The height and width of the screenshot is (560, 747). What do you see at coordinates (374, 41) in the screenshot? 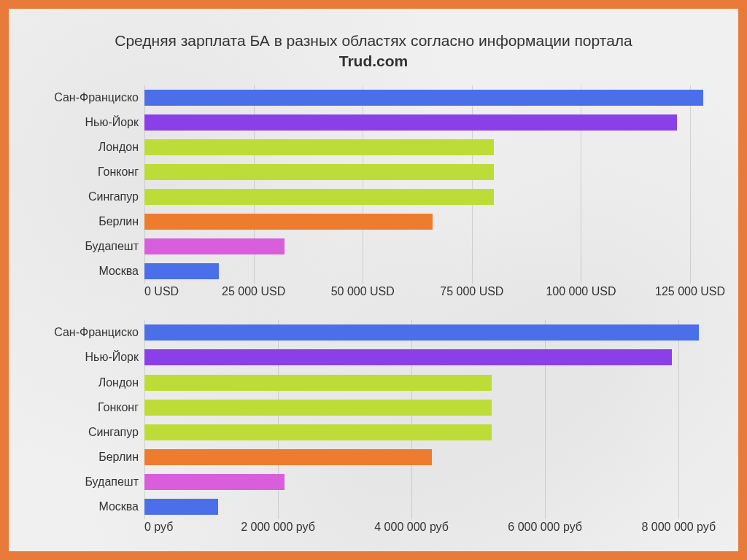
I see `title-line-1: Средняя зарплата БА в разных областях со…` at bounding box center [374, 41].